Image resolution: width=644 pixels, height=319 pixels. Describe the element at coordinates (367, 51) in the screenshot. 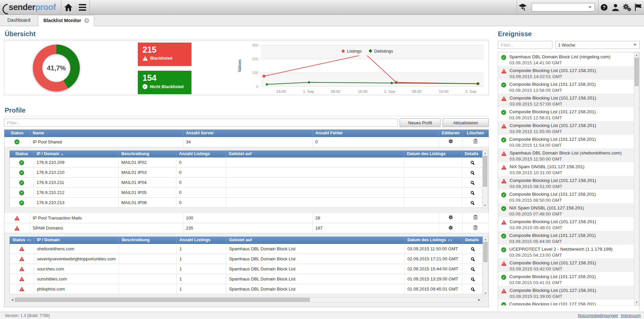

I see `chart-legend: Listings Delistings` at that location.